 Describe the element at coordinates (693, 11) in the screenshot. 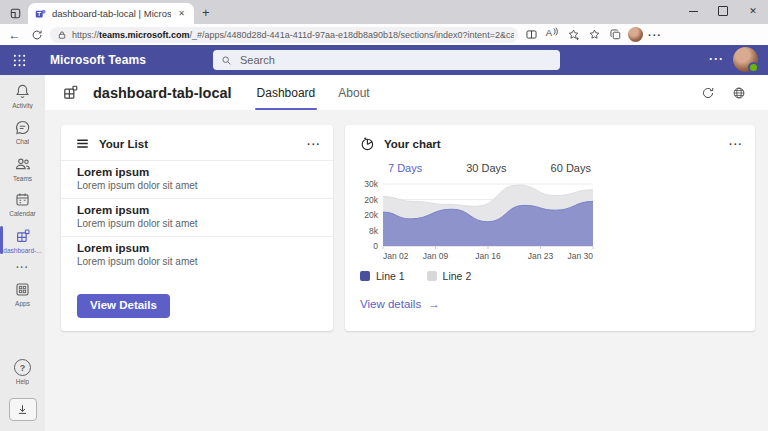

I see `window-minimize-button` at that location.